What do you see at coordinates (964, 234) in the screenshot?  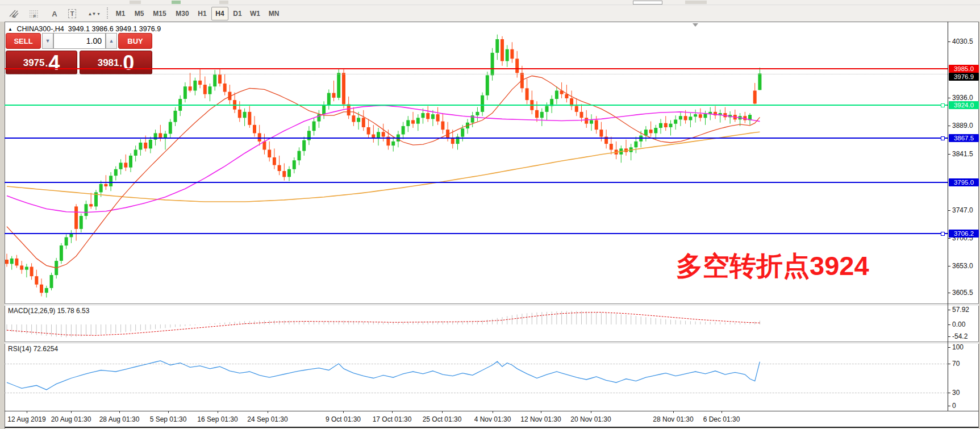 I see `price-badge-3706.2: 3706.2` at bounding box center [964, 234].